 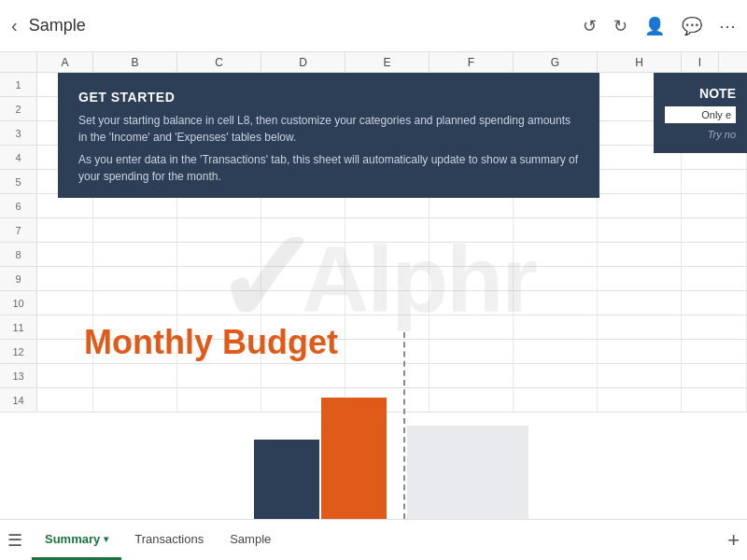 I want to click on add-sheet-button: +, so click(x=734, y=540).